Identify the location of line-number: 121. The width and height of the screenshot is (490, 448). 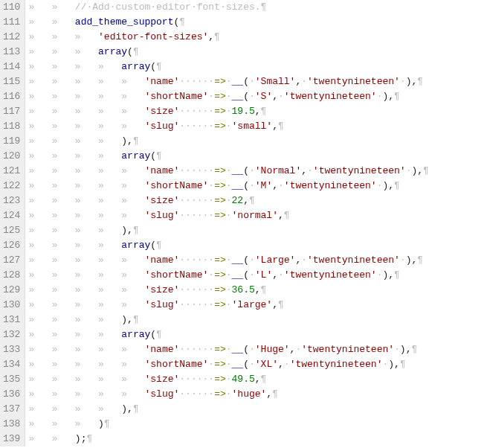
(12, 171).